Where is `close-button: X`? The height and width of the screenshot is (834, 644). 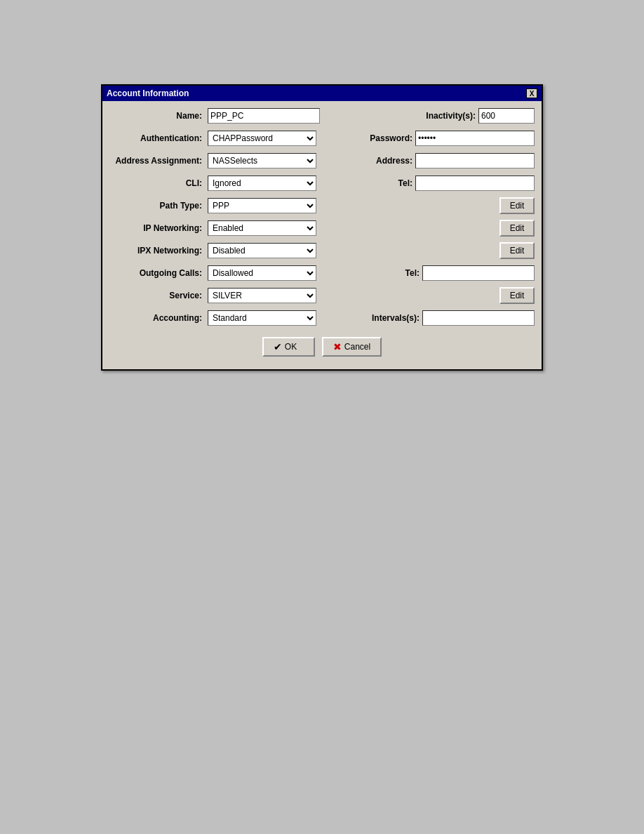
close-button: X is located at coordinates (532, 93).